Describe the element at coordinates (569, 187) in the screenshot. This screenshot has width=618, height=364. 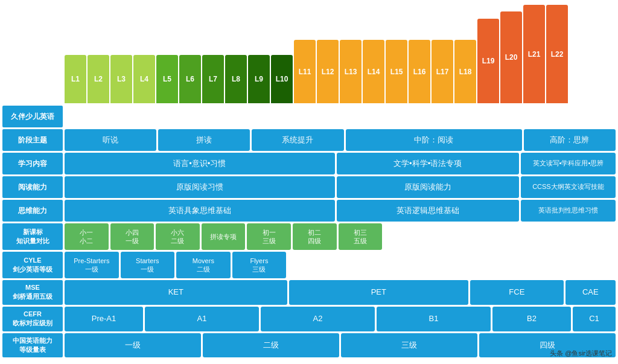
I see `reading-cell-3: CCSS大纲英文读写技能` at that location.